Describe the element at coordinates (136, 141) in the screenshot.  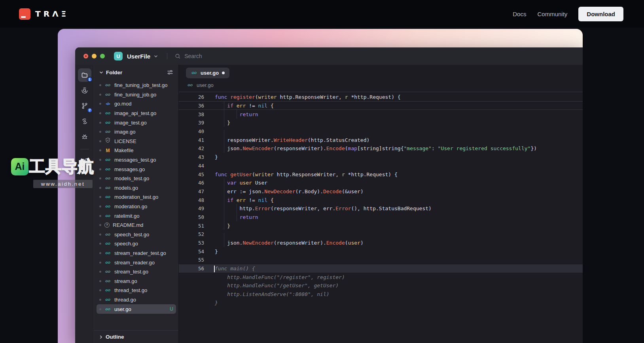
I see `file-row-LICENSE: LICENSE` at that location.